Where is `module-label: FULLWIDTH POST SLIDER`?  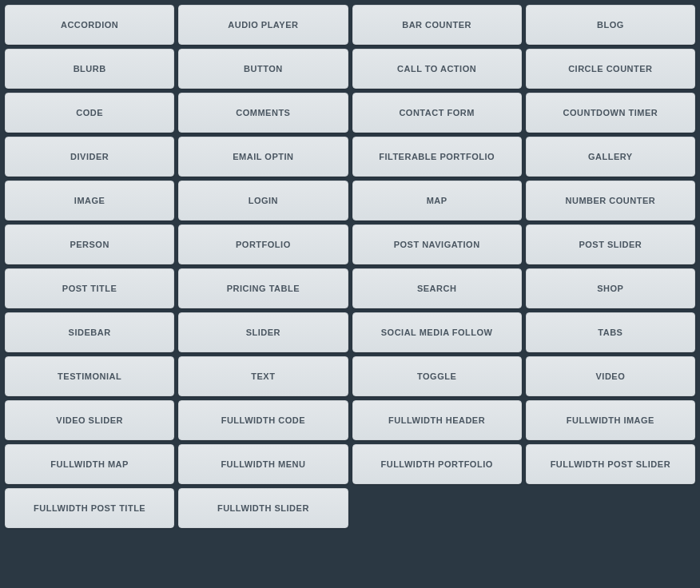
module-label: FULLWIDTH POST SLIDER is located at coordinates (611, 464).